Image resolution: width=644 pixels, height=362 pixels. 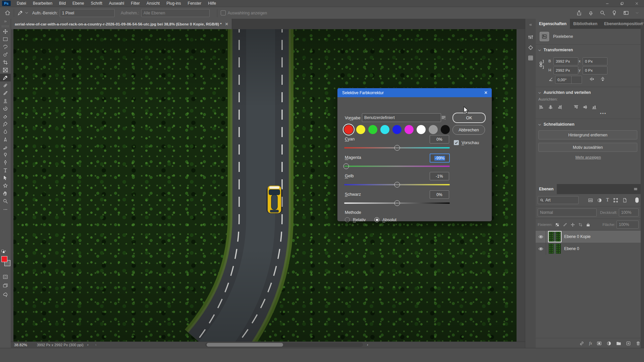 I want to click on healing-tool, so click(x=5, y=85).